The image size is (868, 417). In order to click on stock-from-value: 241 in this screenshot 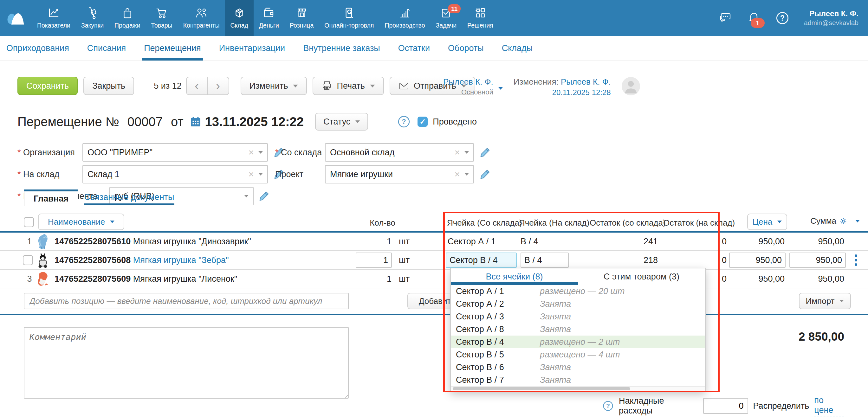, I will do `click(624, 242)`.